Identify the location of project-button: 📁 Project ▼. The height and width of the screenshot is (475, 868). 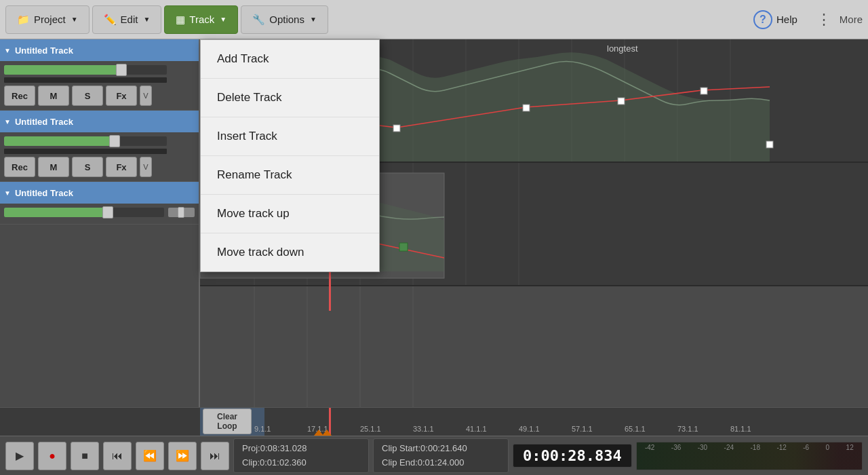
(47, 20).